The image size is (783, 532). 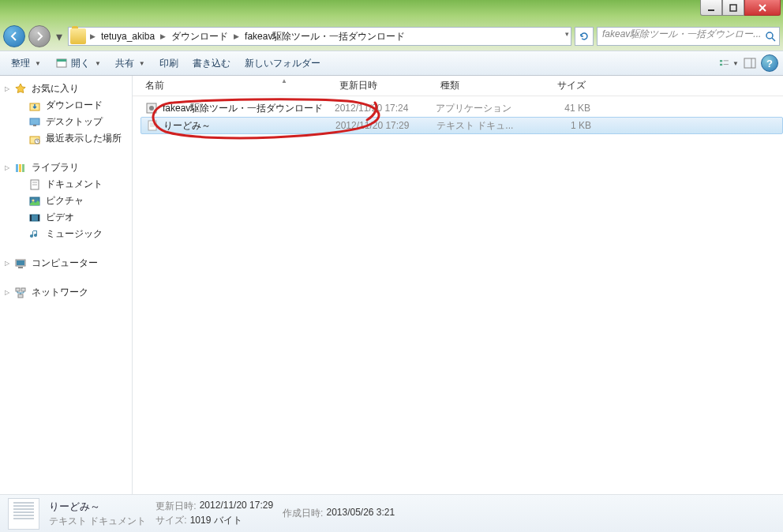 I want to click on network-icon, so click(x=21, y=293).